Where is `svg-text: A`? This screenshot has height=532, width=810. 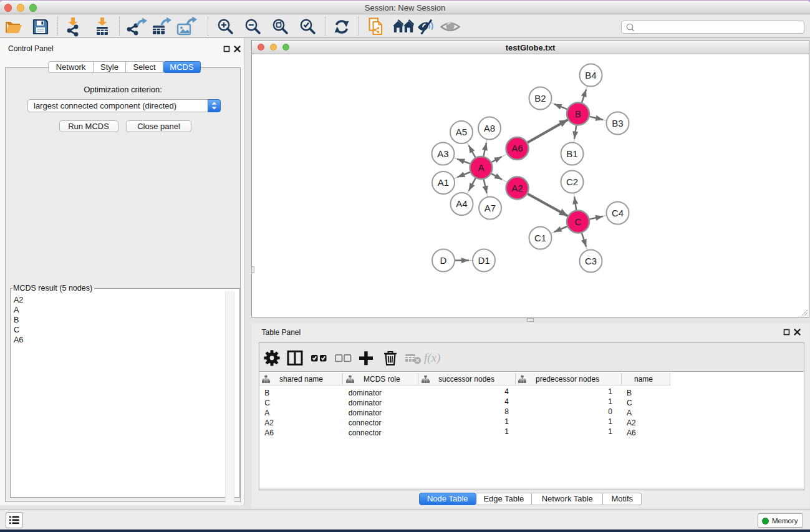
svg-text: A is located at coordinates (481, 167).